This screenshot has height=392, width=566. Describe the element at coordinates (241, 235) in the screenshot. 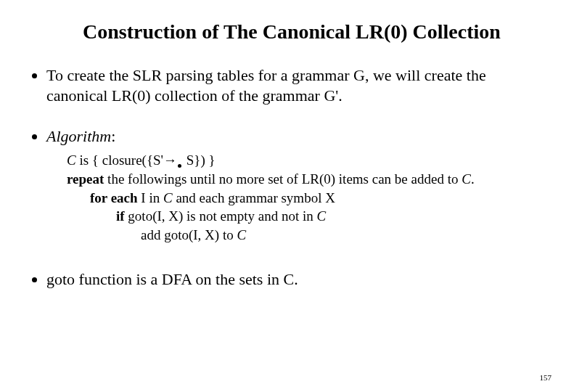

I see `algo-l5-C: C` at that location.